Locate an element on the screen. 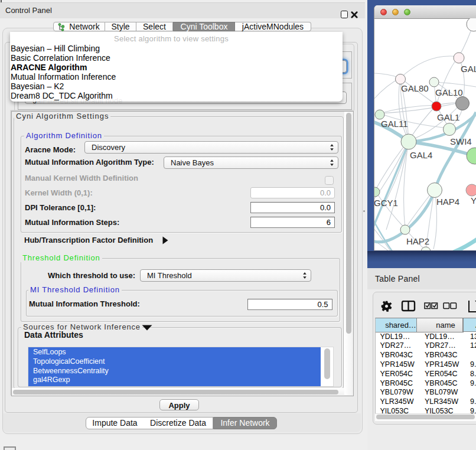 The width and height of the screenshot is (476, 450). svg-text: HAP4 is located at coordinates (448, 202).